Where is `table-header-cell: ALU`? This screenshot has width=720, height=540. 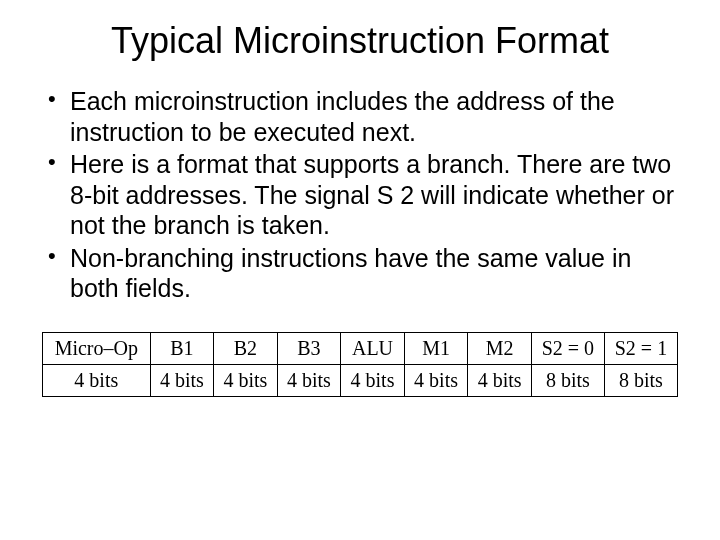
table-header-cell: ALU is located at coordinates (373, 348).